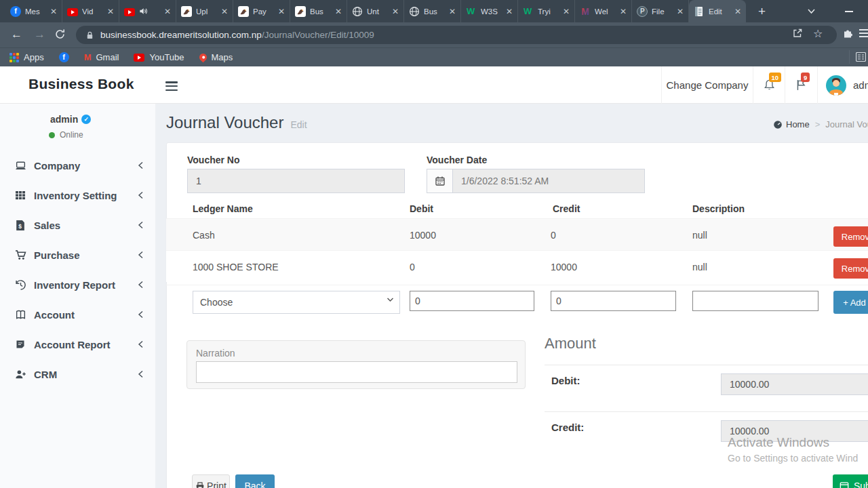 This screenshot has width=868, height=488. Describe the element at coordinates (107, 57) in the screenshot. I see `bookmark-label: Gmail` at that location.